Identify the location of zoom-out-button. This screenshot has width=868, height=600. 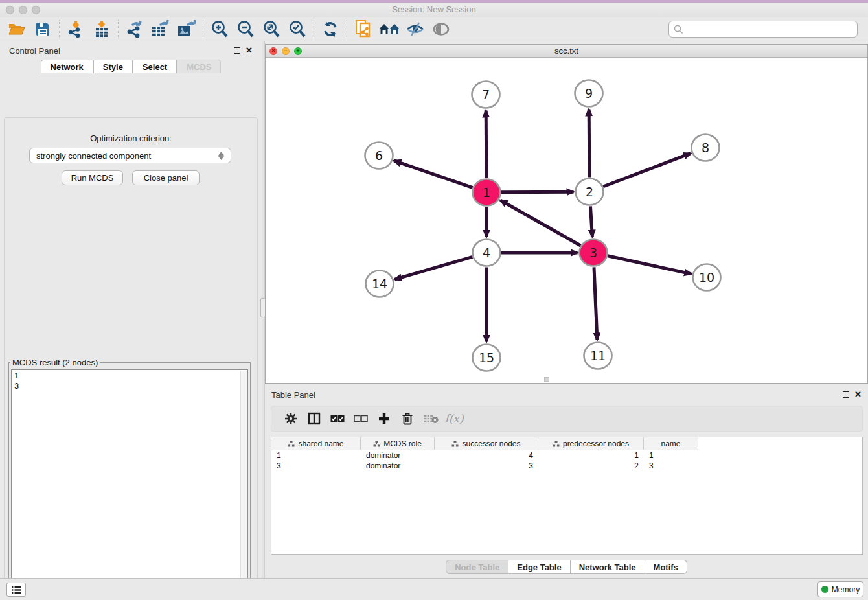
(246, 29).